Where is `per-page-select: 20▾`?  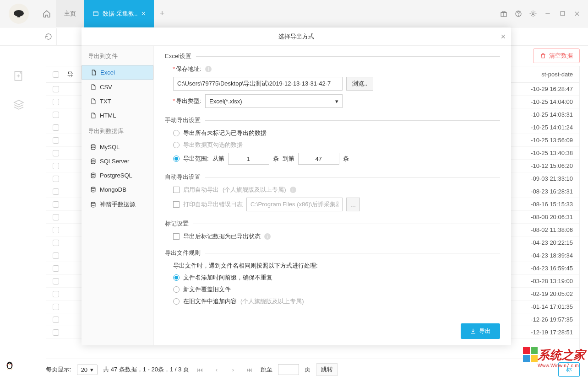
per-page-select: 20▾ is located at coordinates (87, 370).